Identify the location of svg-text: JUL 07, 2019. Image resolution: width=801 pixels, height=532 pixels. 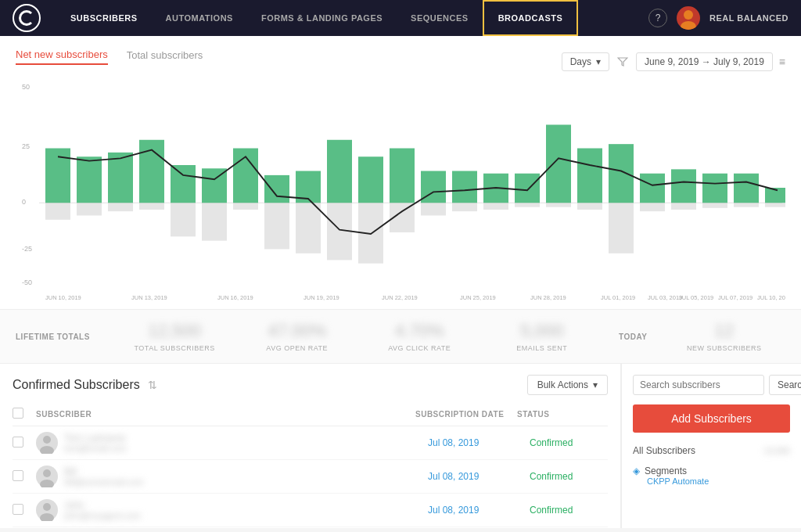
(735, 297).